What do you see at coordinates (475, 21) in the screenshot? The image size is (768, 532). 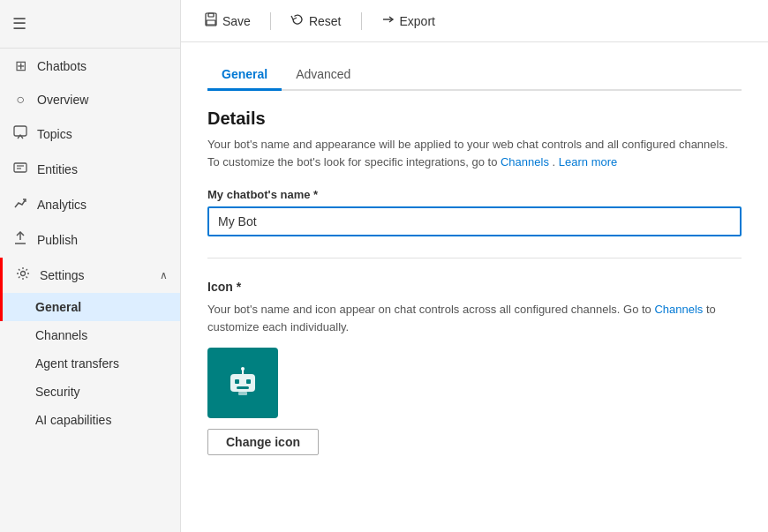 I see `toolbar: Save Reset Export` at bounding box center [475, 21].